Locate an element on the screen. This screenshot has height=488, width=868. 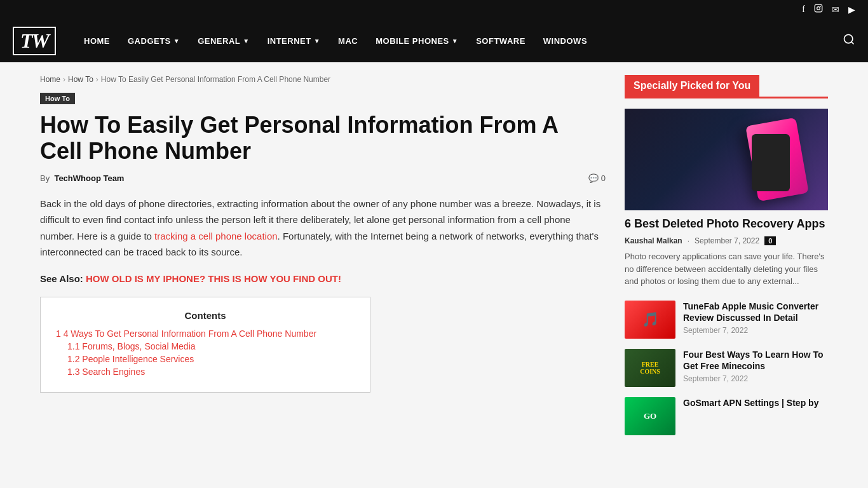
featured-date: September 7, 2022 is located at coordinates (727, 241).